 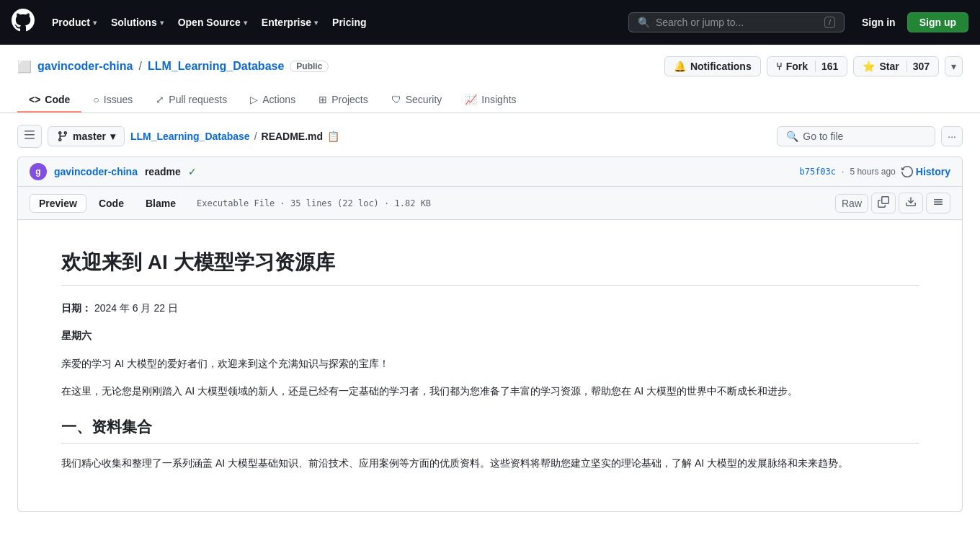 I want to click on code-tab-button: Code, so click(x=111, y=203).